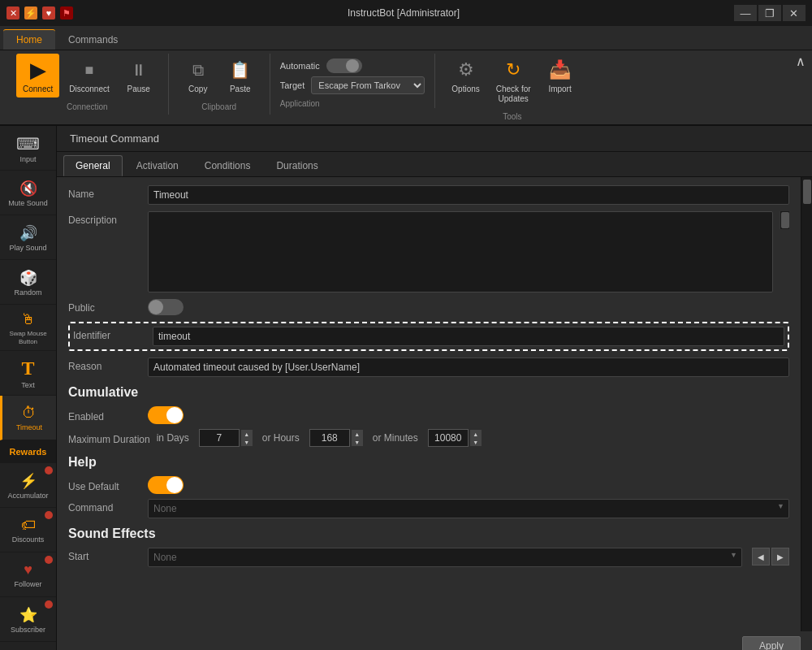 This screenshot has width=812, height=650. I want to click on minutes-decrement: ▼, so click(476, 442).